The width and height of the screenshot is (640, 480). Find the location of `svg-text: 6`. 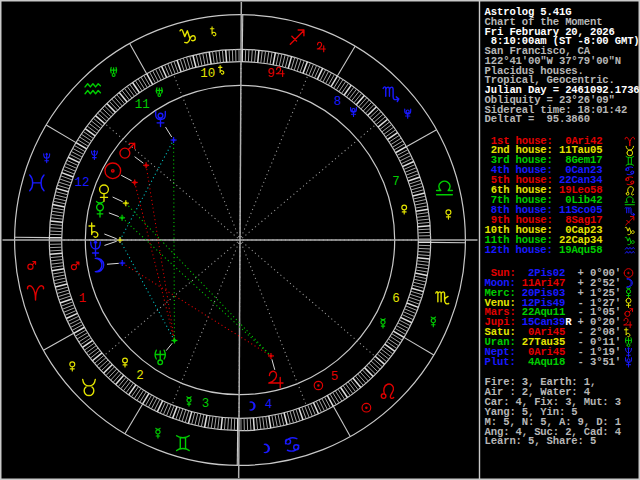

svg-text: 6 is located at coordinates (396, 299).